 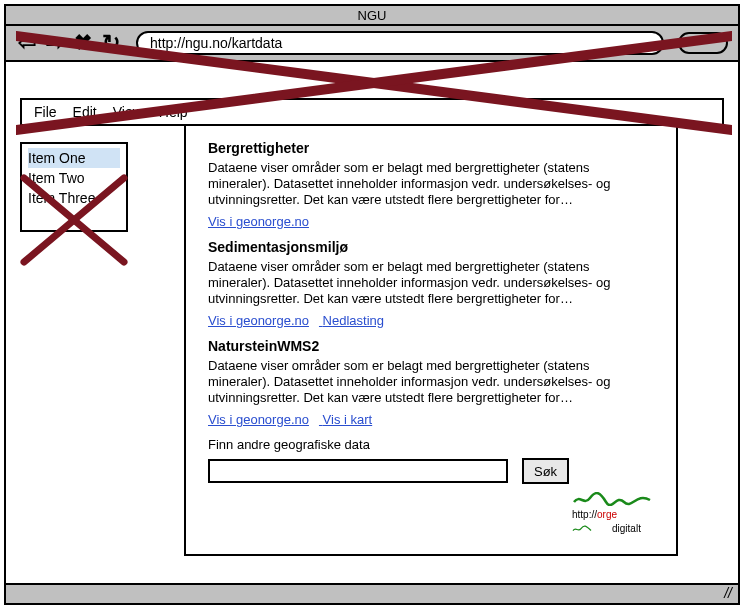 I want to click on link-map: Vis i kart, so click(x=348, y=420).